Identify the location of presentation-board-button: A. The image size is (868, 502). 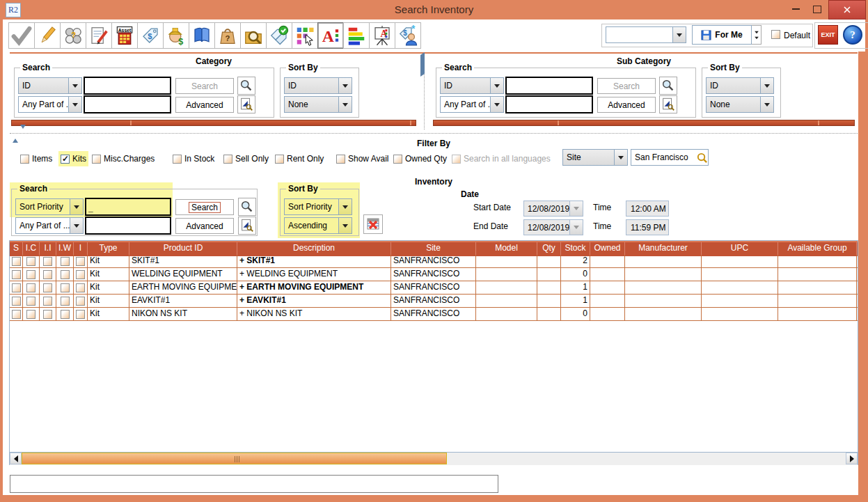
(382, 36).